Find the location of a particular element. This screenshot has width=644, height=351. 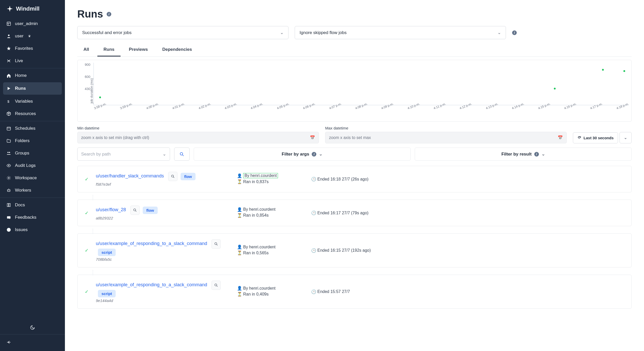

sidebar-item-label: Workspace is located at coordinates (26, 178).